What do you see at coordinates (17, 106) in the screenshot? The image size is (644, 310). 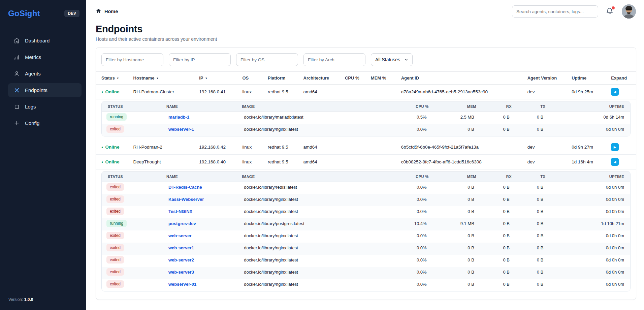 I see `square-icon` at bounding box center [17, 106].